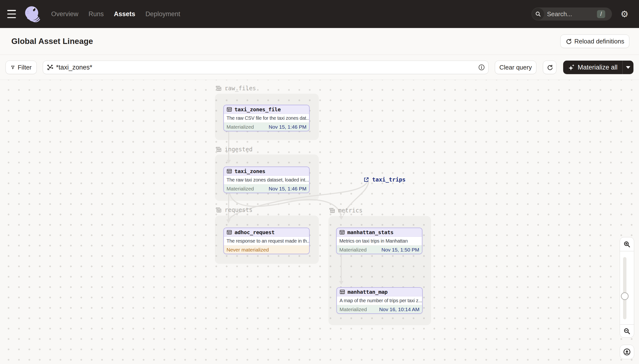  What do you see at coordinates (163, 14) in the screenshot?
I see `nav-item-deployment: Deployment` at bounding box center [163, 14].